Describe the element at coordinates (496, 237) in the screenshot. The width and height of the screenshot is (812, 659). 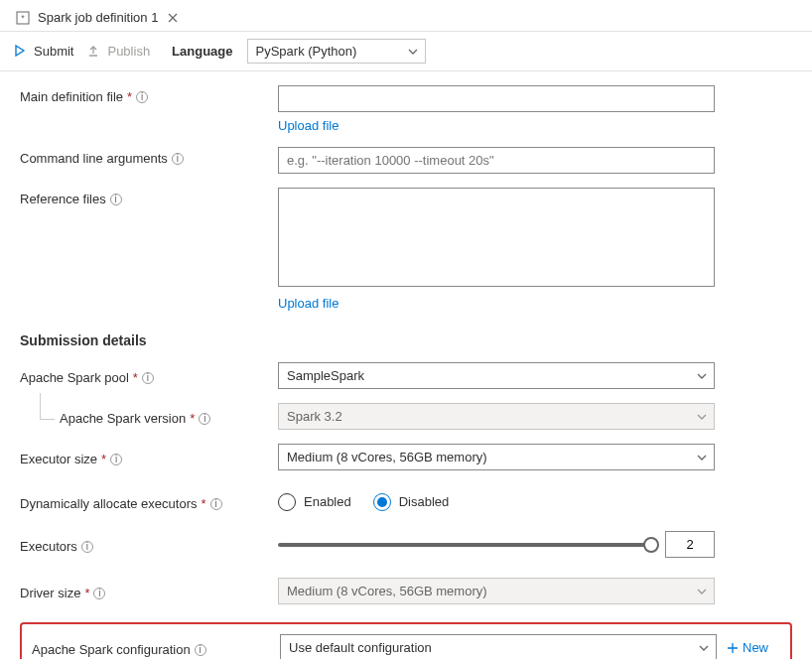
I see `reference-files-input` at that location.